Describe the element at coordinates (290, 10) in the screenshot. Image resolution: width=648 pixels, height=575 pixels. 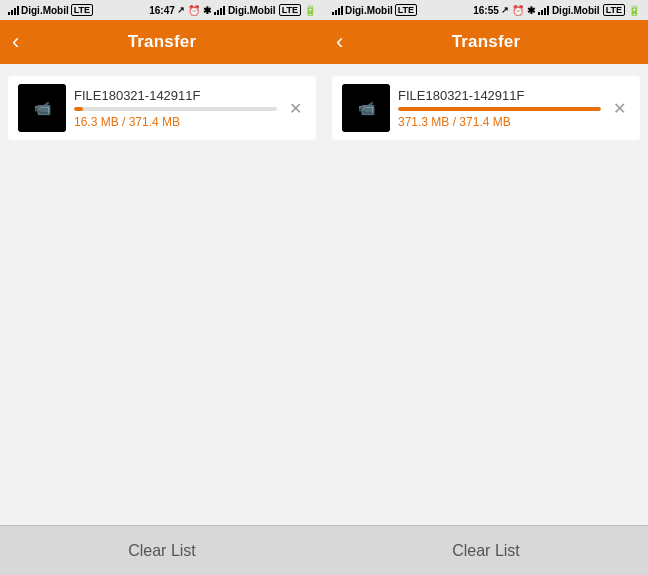
I see `network2-left: LTE` at that location.